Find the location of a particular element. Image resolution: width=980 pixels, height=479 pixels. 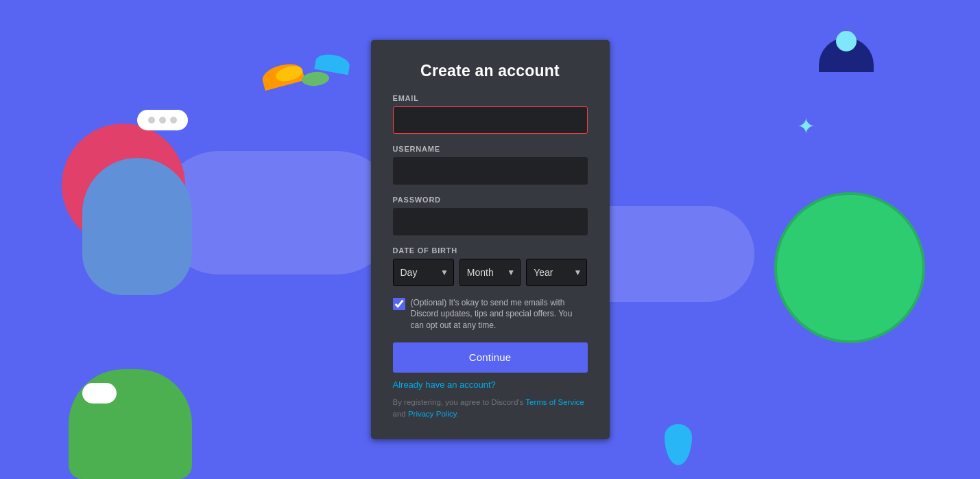

email-input is located at coordinates (490, 120).